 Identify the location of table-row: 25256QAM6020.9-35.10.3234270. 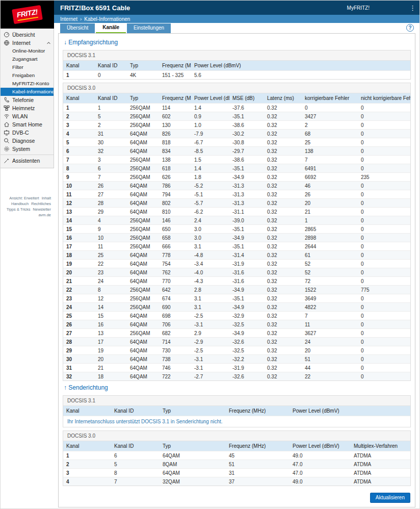
(237, 116).